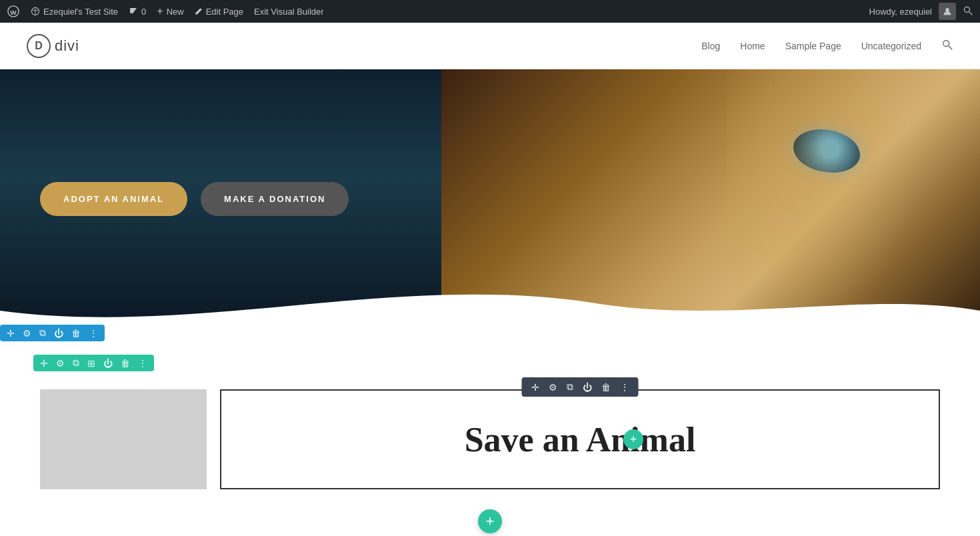  I want to click on module-disable-icon: ⏻, so click(587, 387).